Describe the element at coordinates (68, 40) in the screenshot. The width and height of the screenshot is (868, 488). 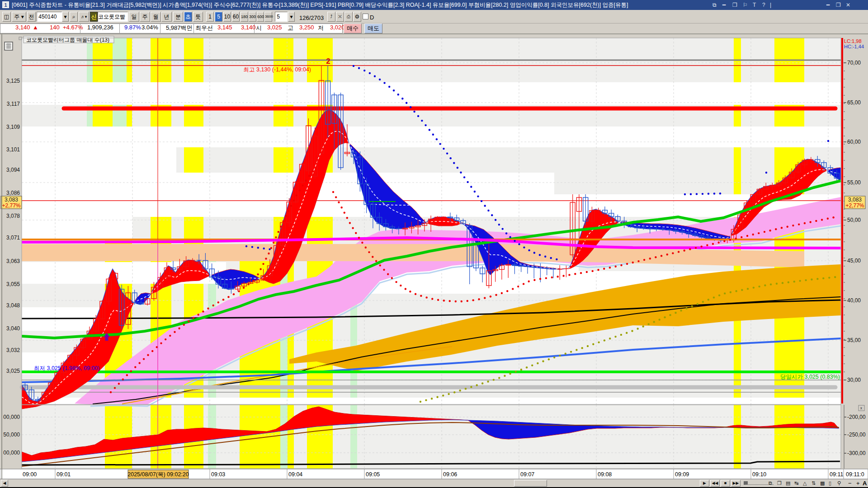
I see `svg-text: 코오롯모빨리터그룹 매물대 수(13)` at that location.